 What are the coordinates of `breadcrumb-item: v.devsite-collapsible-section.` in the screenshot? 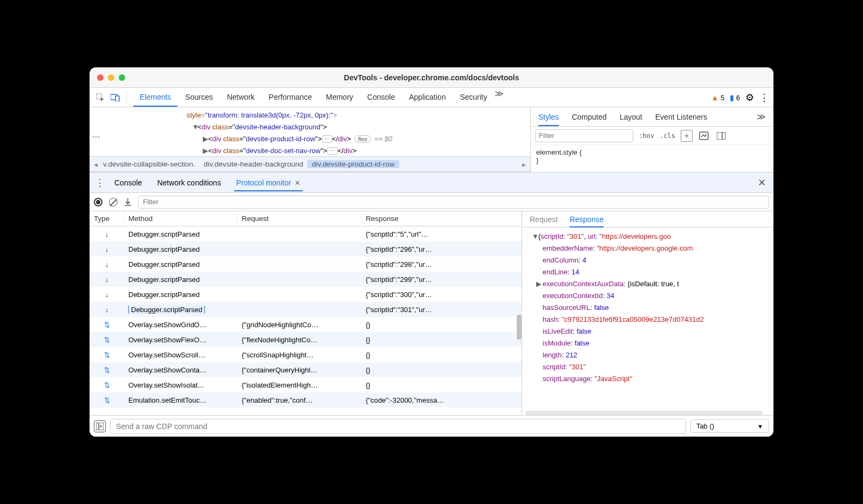 It's located at (149, 164).